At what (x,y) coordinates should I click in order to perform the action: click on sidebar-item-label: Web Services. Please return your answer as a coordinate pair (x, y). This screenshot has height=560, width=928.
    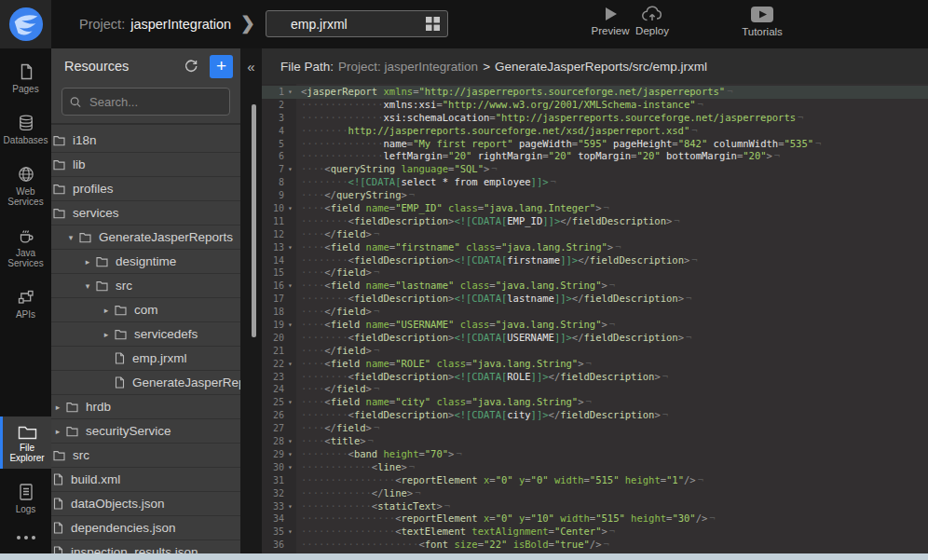
    Looking at the image, I should click on (26, 197).